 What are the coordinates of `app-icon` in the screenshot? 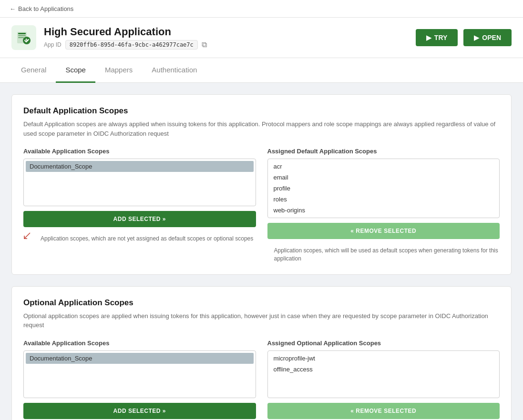 It's located at (24, 38).